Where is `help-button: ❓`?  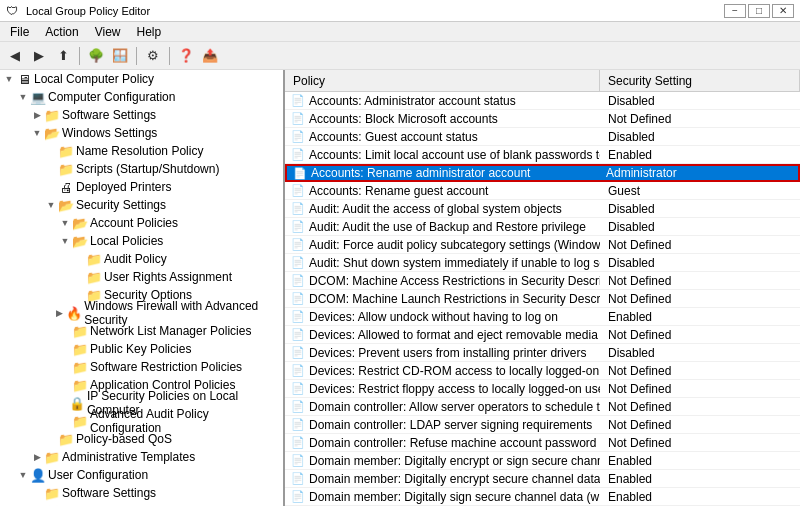 help-button: ❓ is located at coordinates (186, 56).